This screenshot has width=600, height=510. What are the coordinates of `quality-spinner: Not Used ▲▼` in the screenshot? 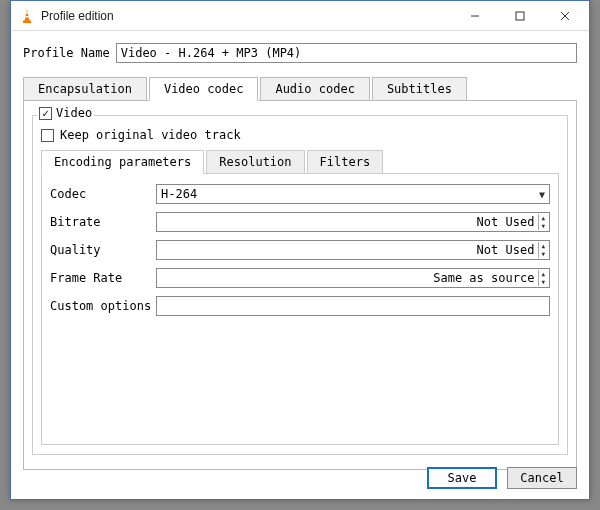 It's located at (353, 250).